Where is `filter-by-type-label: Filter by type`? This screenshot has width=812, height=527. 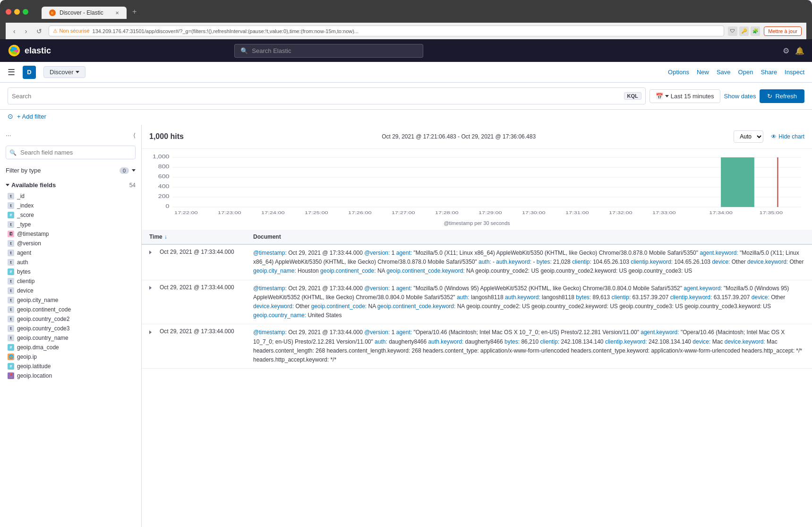
filter-by-type-label: Filter by type is located at coordinates (23, 170).